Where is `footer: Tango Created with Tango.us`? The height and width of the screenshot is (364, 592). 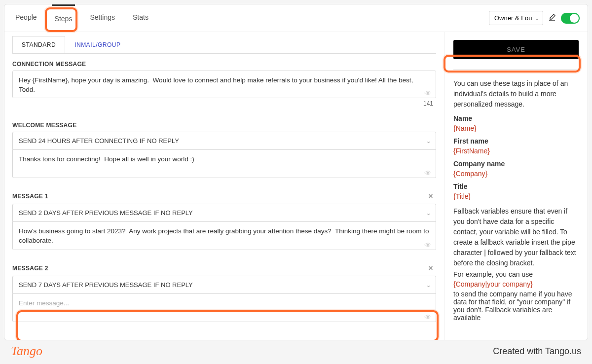
footer: Tango Created with Tango.us is located at coordinates (296, 351).